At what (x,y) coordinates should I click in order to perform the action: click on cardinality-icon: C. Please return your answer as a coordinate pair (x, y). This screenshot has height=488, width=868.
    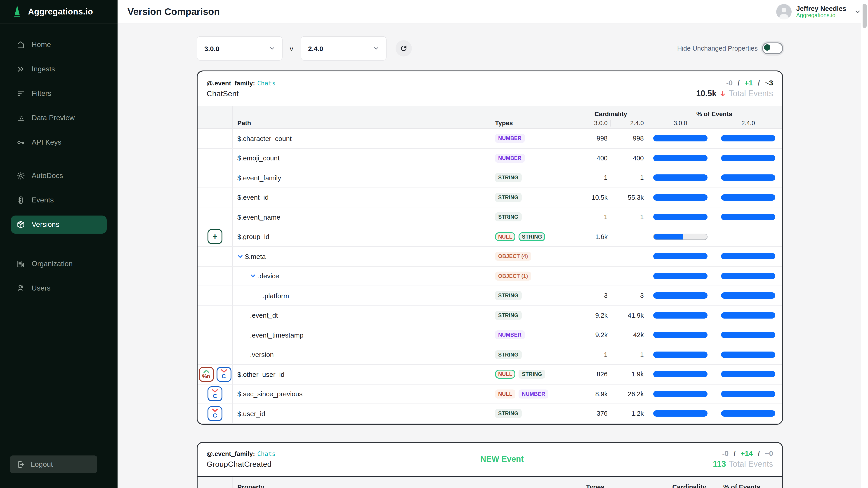
    Looking at the image, I should click on (224, 375).